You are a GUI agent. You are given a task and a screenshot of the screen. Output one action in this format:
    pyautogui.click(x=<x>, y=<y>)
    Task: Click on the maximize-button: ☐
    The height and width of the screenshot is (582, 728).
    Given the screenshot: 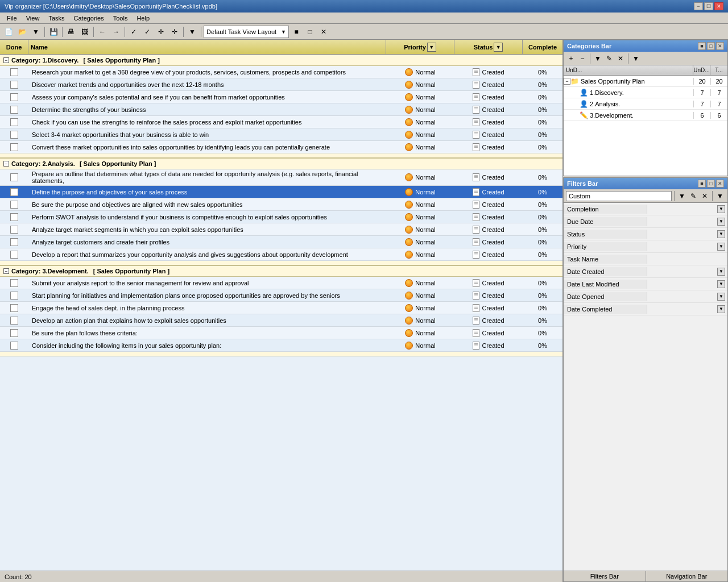 What is the action you would take?
    pyautogui.click(x=709, y=6)
    